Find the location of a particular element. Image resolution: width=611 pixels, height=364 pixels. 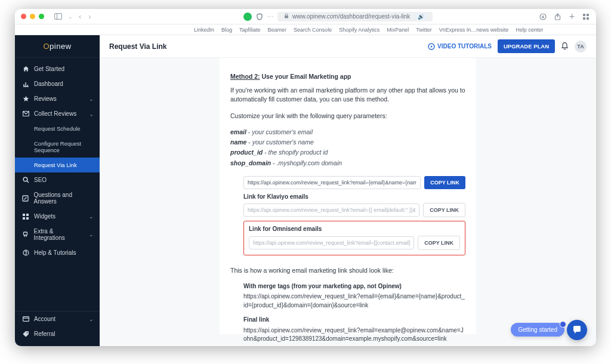

copy-link-button-generic: COPY LINK is located at coordinates (445, 183).